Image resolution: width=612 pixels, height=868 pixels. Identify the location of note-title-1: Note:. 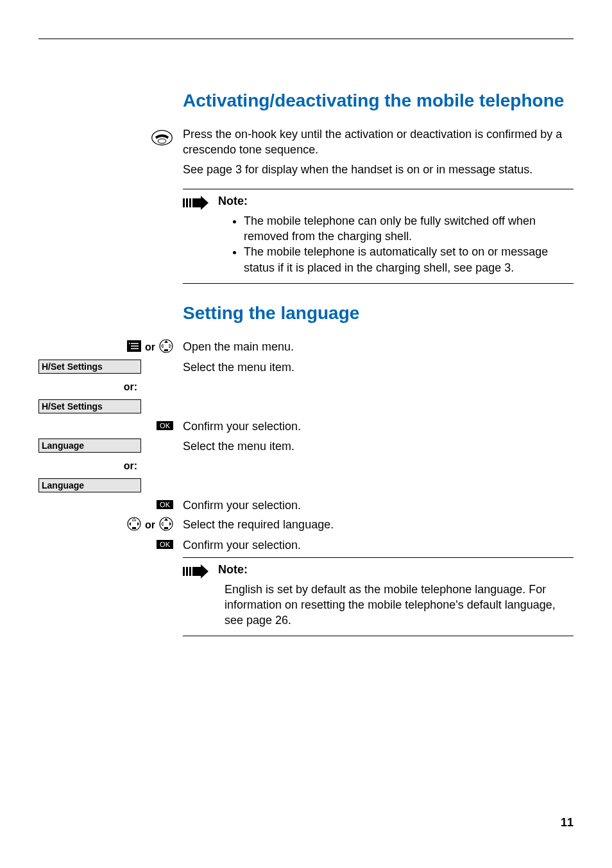
(396, 202).